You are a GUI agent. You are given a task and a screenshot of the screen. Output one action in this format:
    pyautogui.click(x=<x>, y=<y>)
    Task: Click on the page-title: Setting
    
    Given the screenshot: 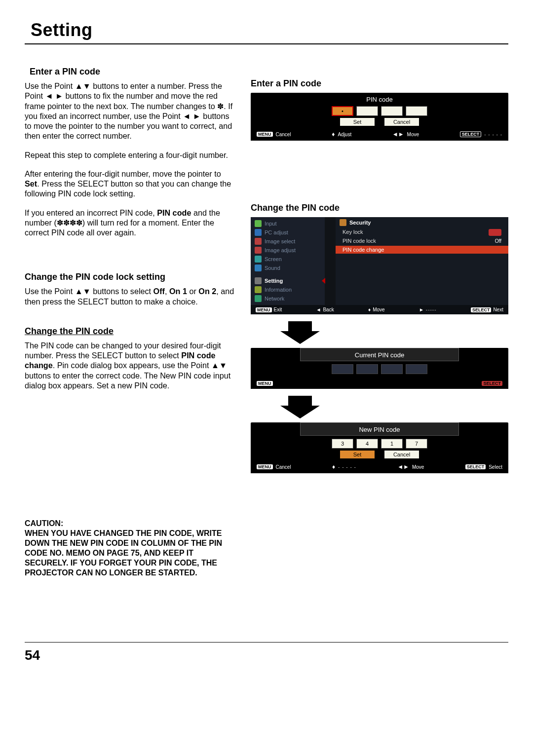 What is the action you would take?
    pyautogui.click(x=269, y=30)
    